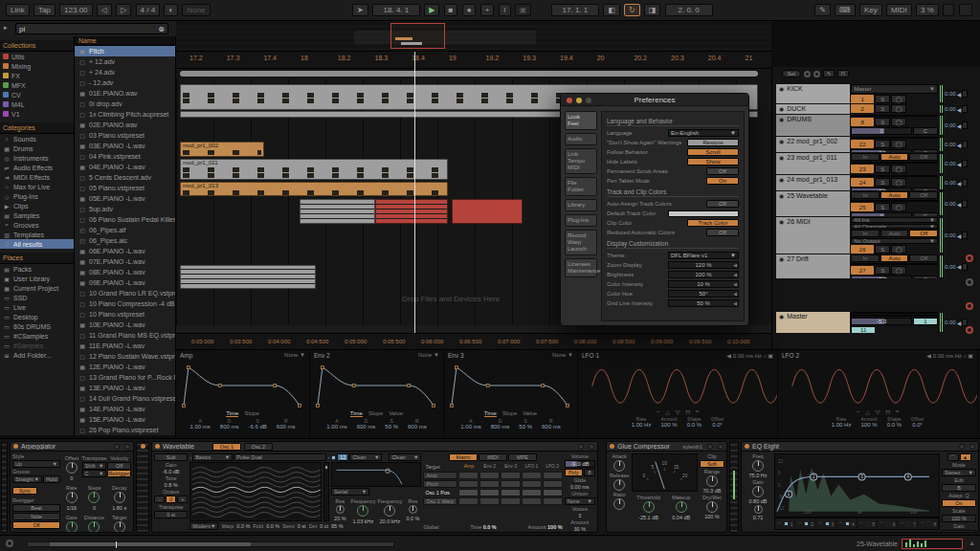 This screenshot has height=551, width=980. Describe the element at coordinates (95, 466) in the screenshot. I see `transpose-select: Shift▼` at that location.